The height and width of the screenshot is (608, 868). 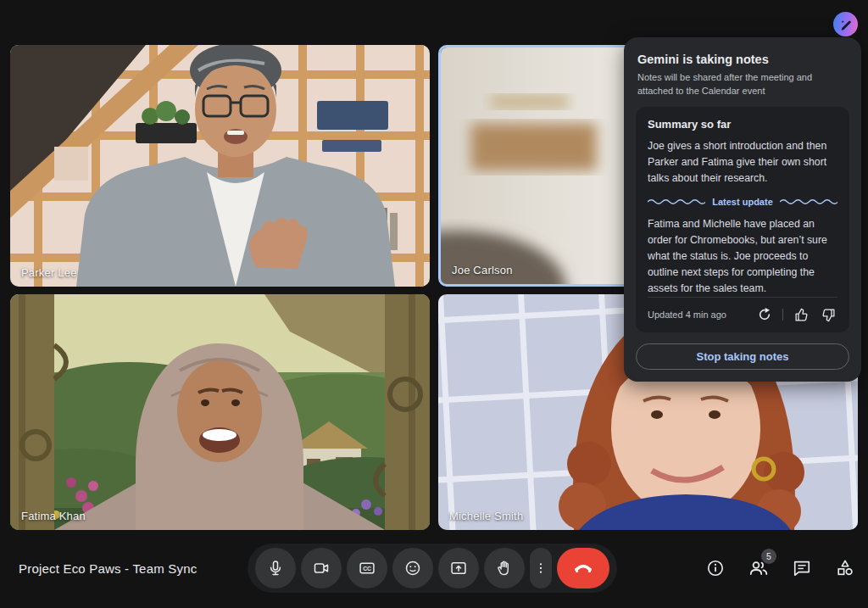 I want to click on chat-icon, so click(x=802, y=568).